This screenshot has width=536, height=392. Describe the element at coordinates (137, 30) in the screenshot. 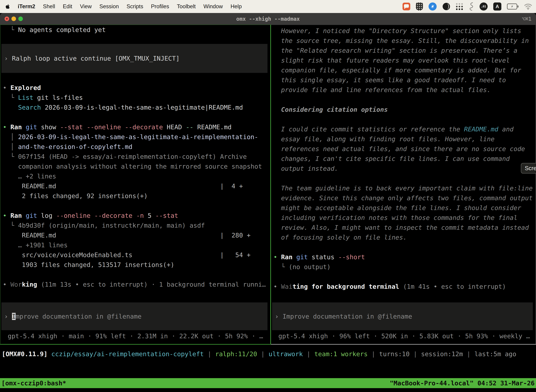

I see `terminal-output: └ No agents completed yet` at that location.